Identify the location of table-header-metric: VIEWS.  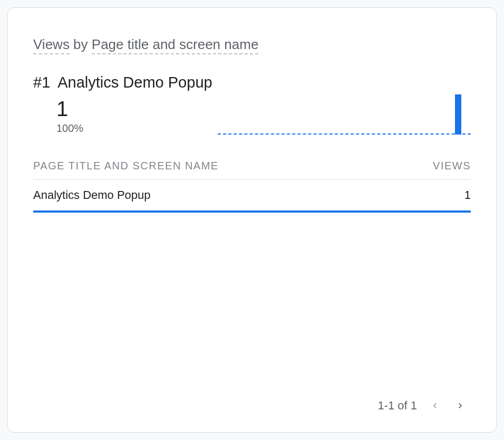
(452, 166).